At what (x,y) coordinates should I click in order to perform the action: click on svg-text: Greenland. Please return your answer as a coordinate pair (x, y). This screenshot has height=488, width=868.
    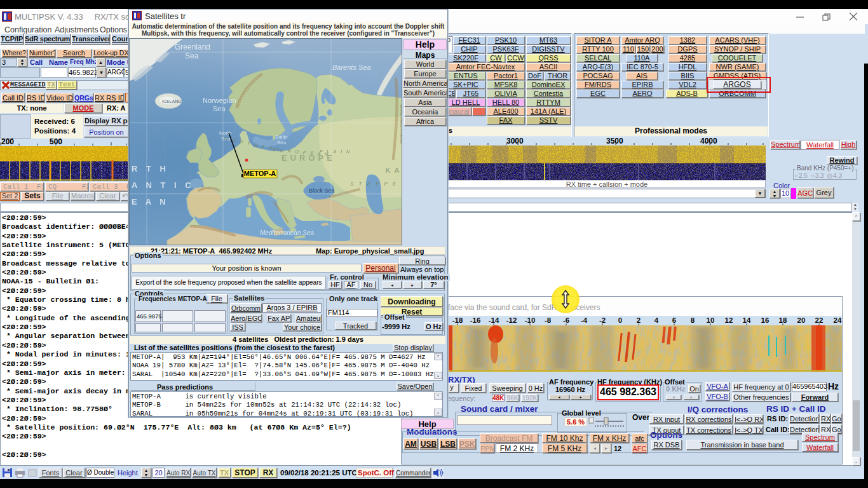
    Looking at the image, I should click on (193, 47).